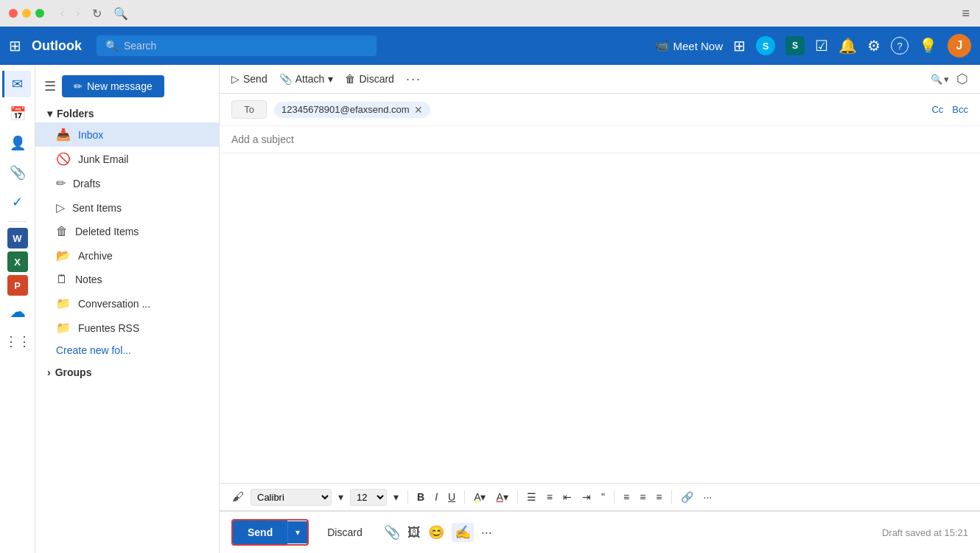 The height and width of the screenshot is (553, 980). I want to click on maximize-button, so click(40, 13).